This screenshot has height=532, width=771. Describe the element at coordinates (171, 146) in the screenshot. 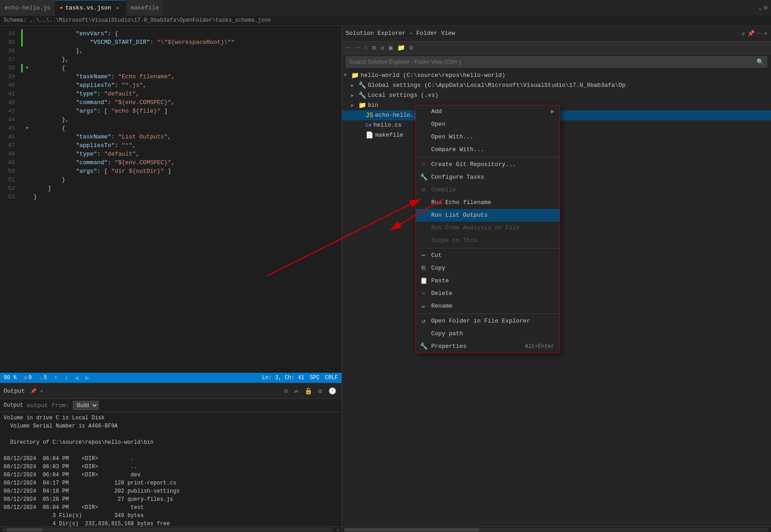

I see `code-line-47: 47 "appliesTo": "*",` at that location.